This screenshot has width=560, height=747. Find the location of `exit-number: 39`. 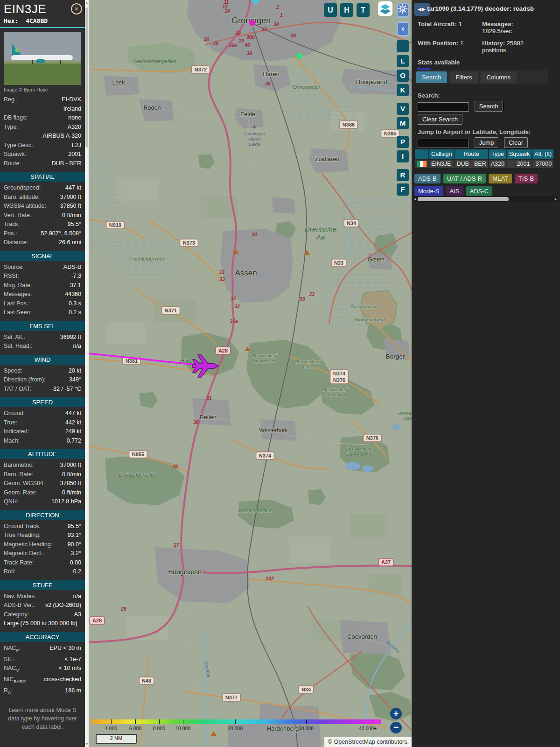

exit-number: 39 is located at coordinates (293, 35).